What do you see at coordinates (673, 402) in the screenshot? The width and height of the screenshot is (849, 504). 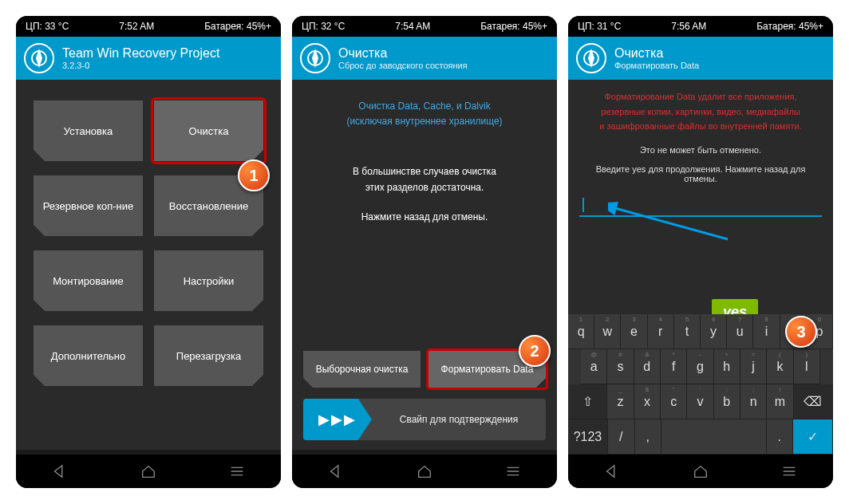 I see `key-c: "c` at bounding box center [673, 402].